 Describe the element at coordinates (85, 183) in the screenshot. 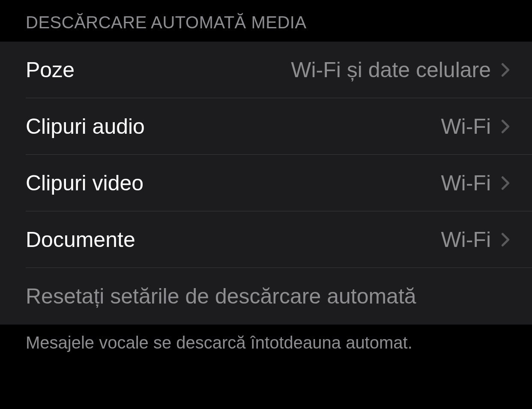

I see `row-label-video: Clipuri video` at that location.